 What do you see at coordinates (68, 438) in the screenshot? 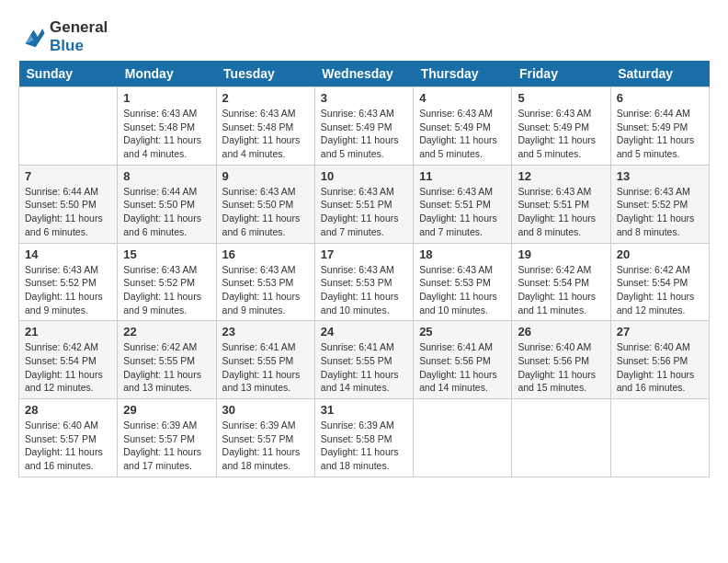
I see `calendar-cell: 28Sunrise: 6:40 AMSunset: 5:57 PMDayligh…` at bounding box center [68, 438].